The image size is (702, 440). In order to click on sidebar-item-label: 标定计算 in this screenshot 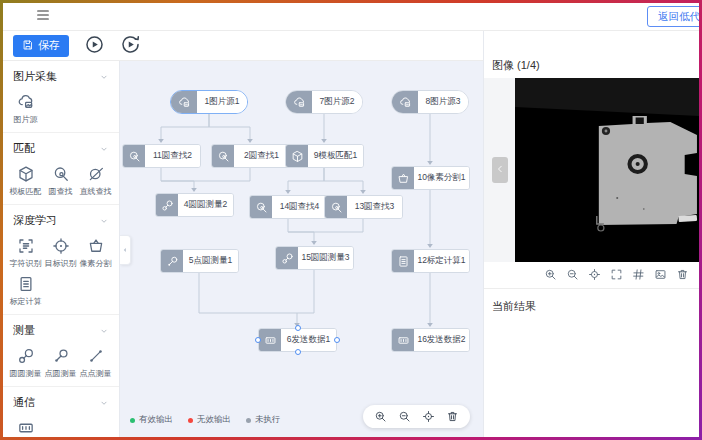, I will do `click(26, 302)`.